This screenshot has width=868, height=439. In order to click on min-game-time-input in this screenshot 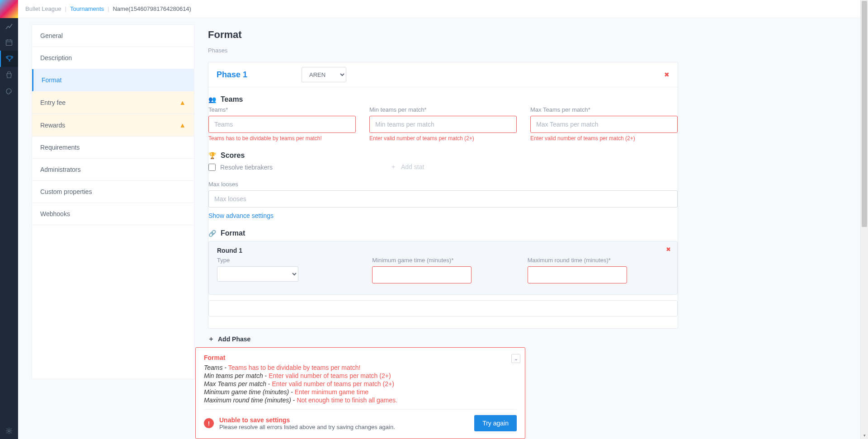, I will do `click(422, 275)`.